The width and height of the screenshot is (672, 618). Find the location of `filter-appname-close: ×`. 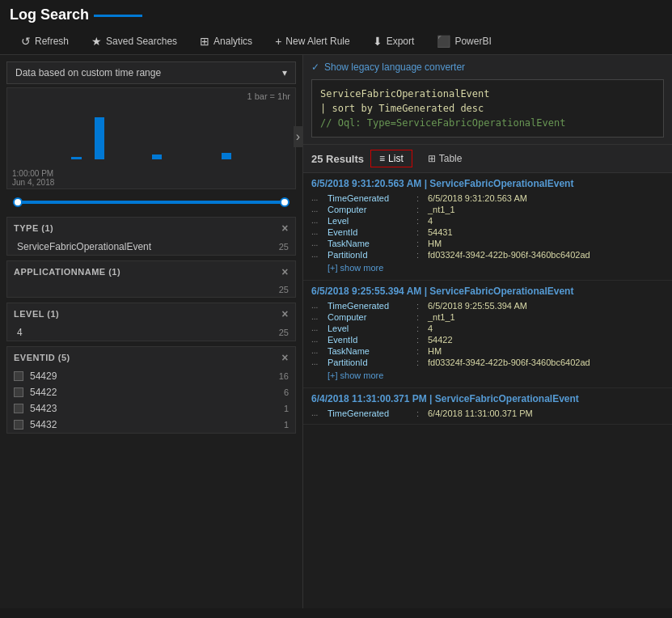

filter-appname-close: × is located at coordinates (285, 272).